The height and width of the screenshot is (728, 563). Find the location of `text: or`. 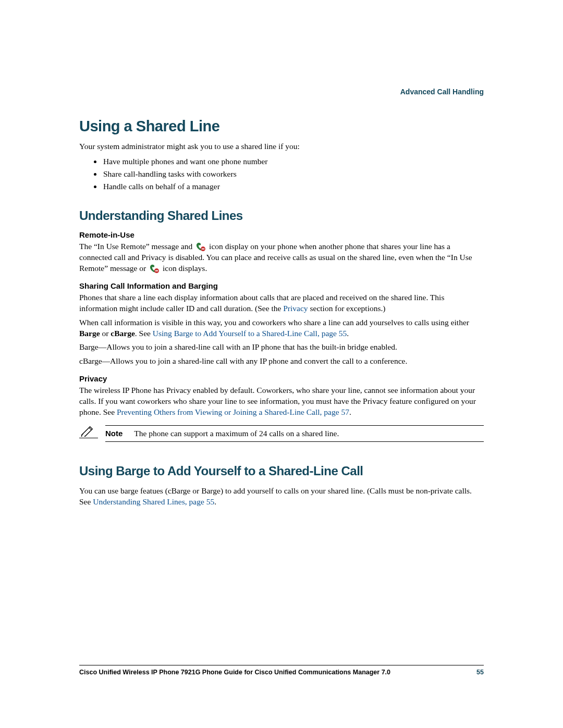

text: or is located at coordinates (105, 334).